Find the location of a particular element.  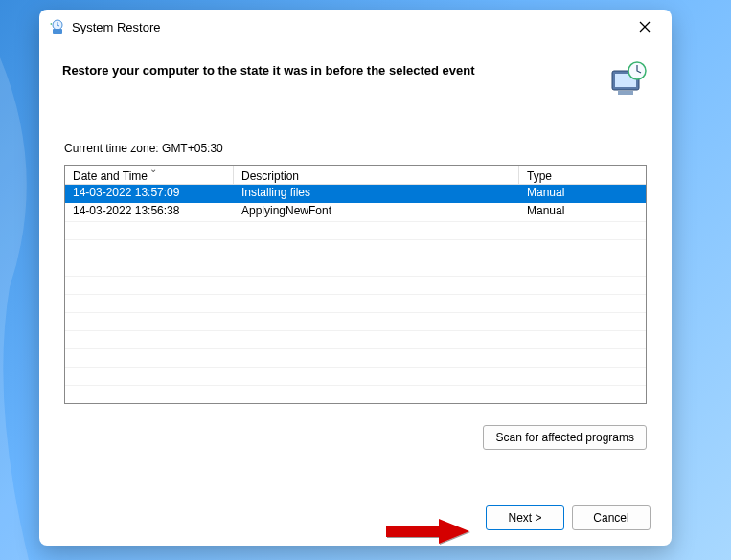

footer-button-row: Next > Cancel is located at coordinates (355, 507).